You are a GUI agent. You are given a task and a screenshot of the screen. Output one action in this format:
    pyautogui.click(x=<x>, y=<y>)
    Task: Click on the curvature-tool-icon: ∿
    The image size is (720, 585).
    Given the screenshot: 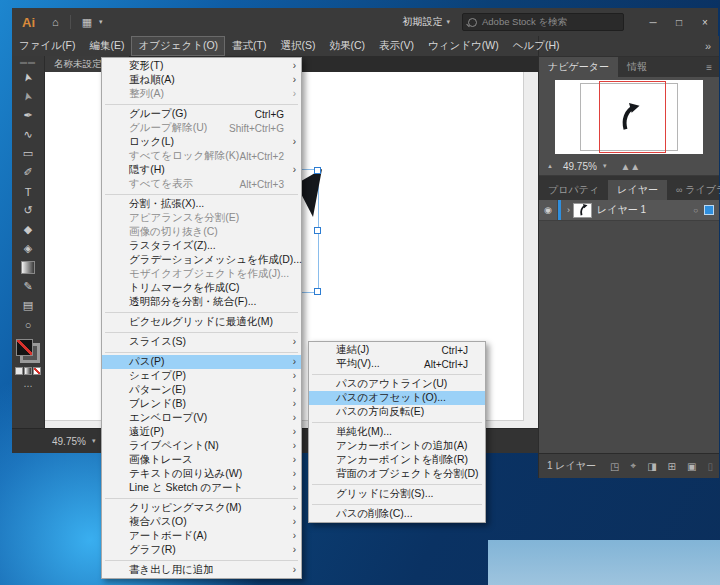 What is the action you would take?
    pyautogui.click(x=28, y=134)
    